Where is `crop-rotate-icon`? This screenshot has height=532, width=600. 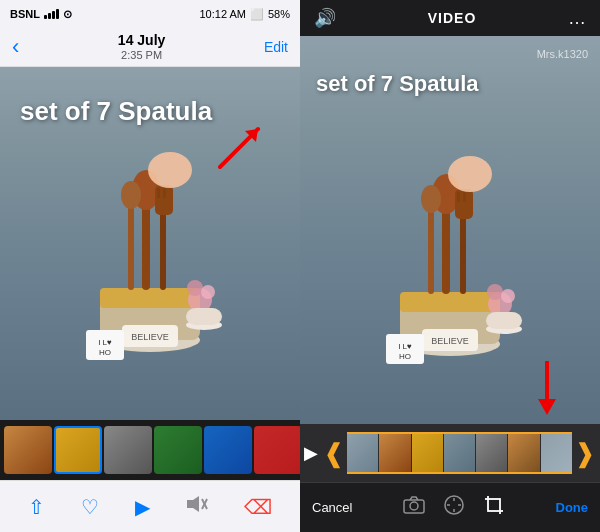 crop-rotate-icon is located at coordinates (494, 508).